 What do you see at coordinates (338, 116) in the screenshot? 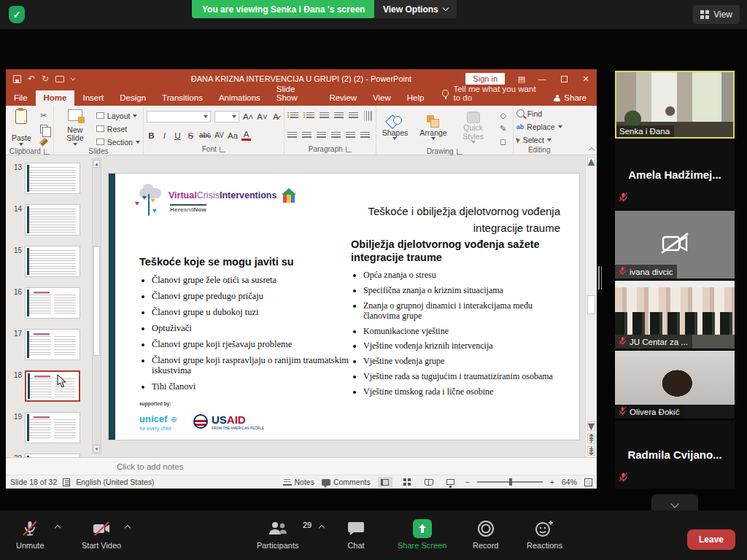
I see `increase-indent-icon` at bounding box center [338, 116].